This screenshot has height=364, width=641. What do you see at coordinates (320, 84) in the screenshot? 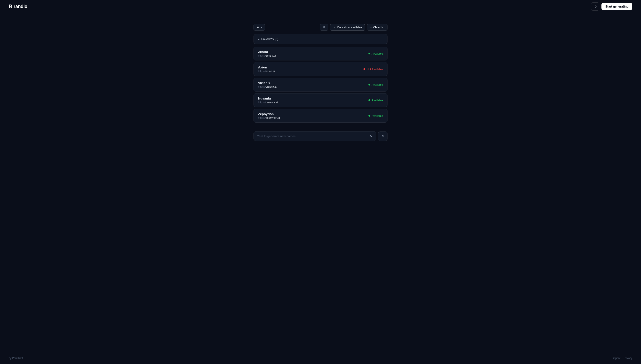
I see `domain-row: Vizionix https://vizionix.ai Available` at bounding box center [320, 84].